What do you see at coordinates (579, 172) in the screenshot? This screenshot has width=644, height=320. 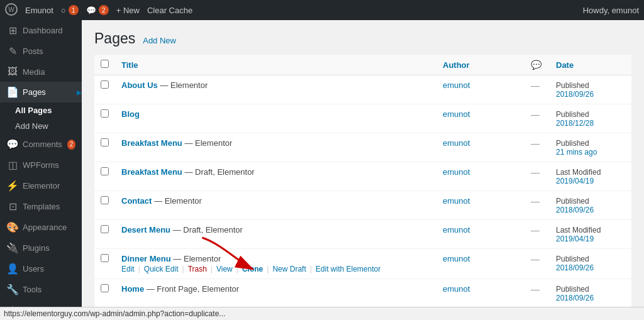 I see `page-status: Last Modified` at bounding box center [579, 172].